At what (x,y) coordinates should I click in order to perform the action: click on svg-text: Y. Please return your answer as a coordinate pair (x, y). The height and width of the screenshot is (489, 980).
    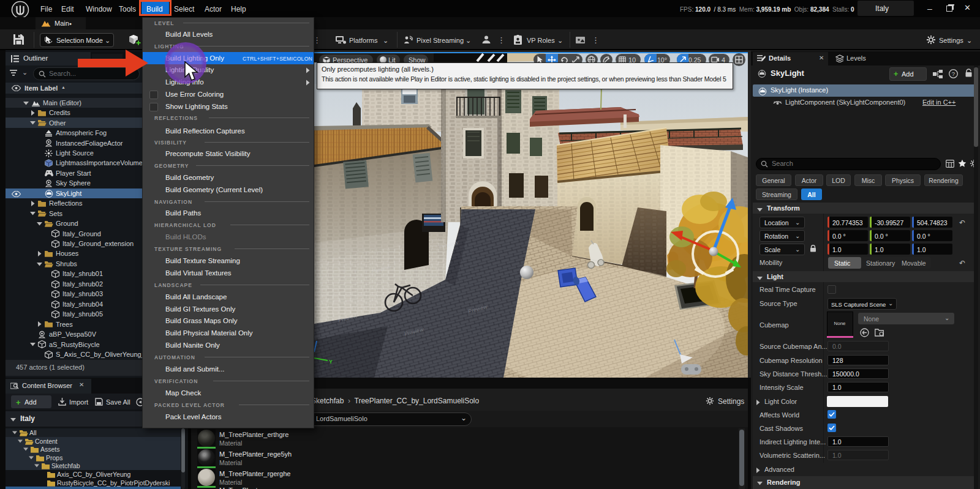
    Looking at the image, I should click on (331, 362).